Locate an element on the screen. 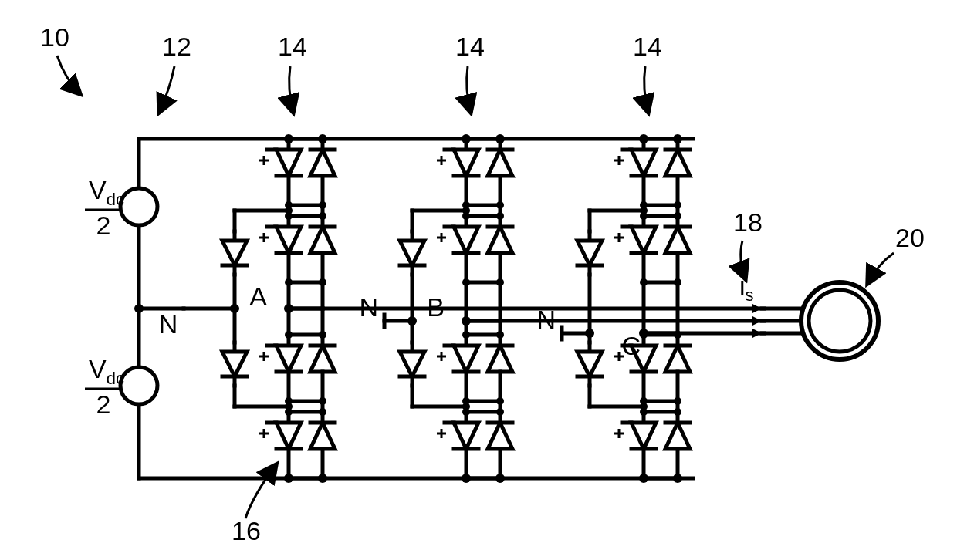 The width and height of the screenshot is (957, 560). neutral-label-c: N is located at coordinates (546, 319).